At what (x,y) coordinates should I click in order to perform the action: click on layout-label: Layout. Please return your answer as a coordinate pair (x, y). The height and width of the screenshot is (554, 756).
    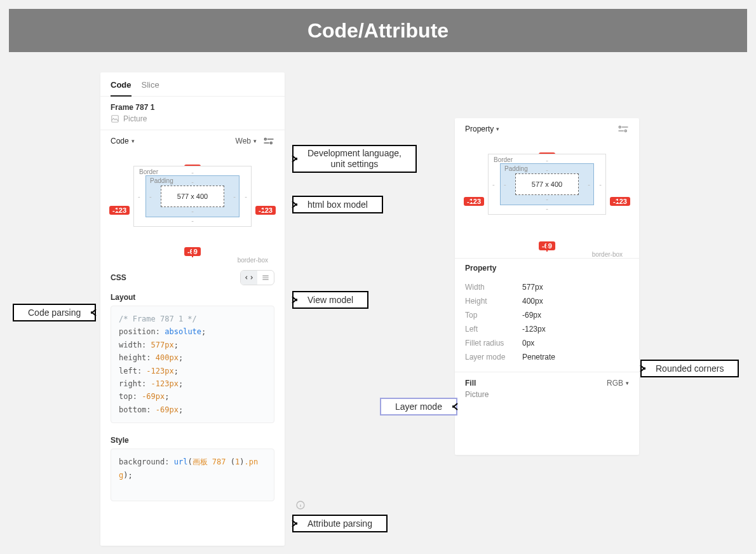
    Looking at the image, I should click on (192, 297).